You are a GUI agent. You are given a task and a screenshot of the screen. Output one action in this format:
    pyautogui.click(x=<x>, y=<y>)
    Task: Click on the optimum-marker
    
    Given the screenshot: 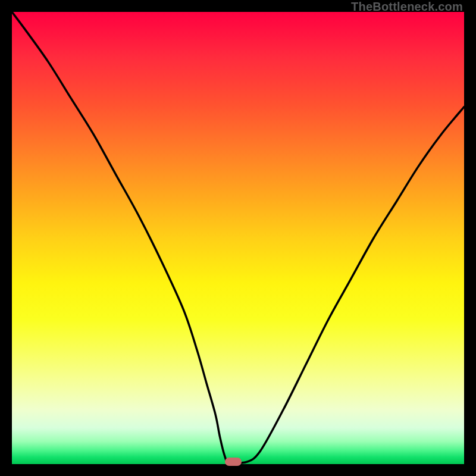 What is the action you would take?
    pyautogui.click(x=233, y=462)
    